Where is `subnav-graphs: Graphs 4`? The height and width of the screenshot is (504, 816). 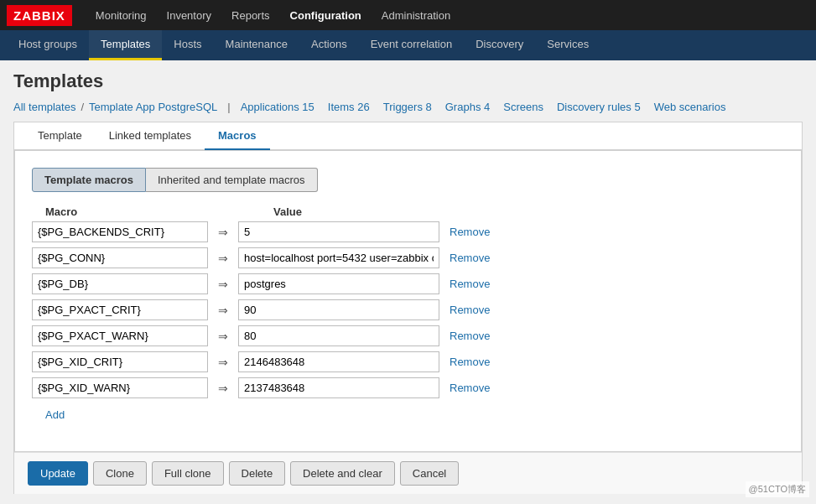 subnav-graphs: Graphs 4 is located at coordinates (468, 107).